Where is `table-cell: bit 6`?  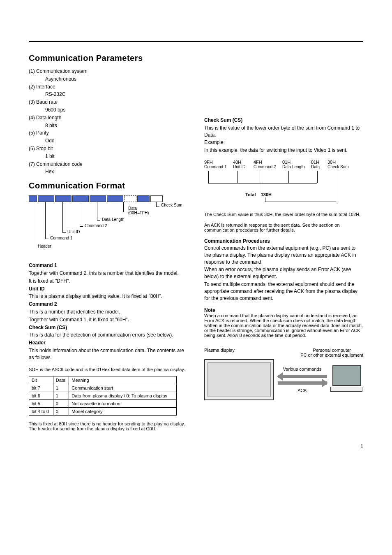 table-cell: bit 6 is located at coordinates (41, 396).